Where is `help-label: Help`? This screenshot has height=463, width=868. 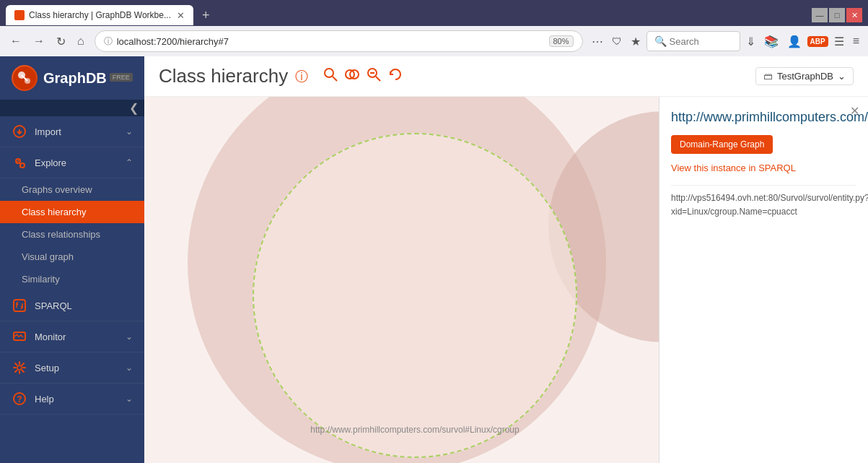
help-label: Help is located at coordinates (80, 399).